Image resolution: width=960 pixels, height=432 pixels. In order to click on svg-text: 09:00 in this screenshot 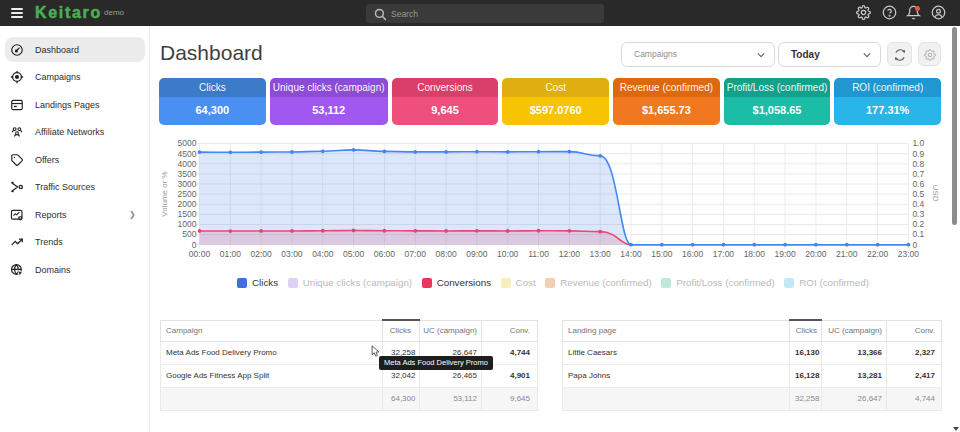, I will do `click(477, 254)`.